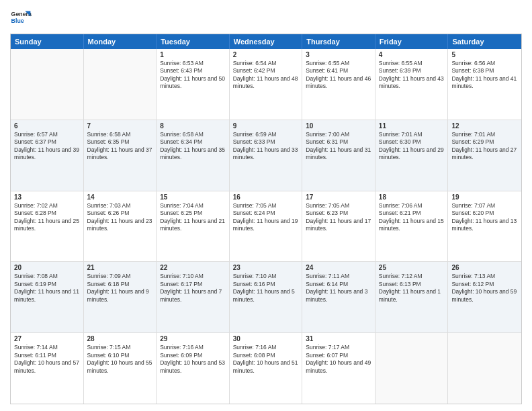 The width and height of the screenshot is (532, 411). I want to click on calendar-cell: 16Sunrise: 7:05 AM Sunset: 6:24 PM Dayli…, so click(266, 227).